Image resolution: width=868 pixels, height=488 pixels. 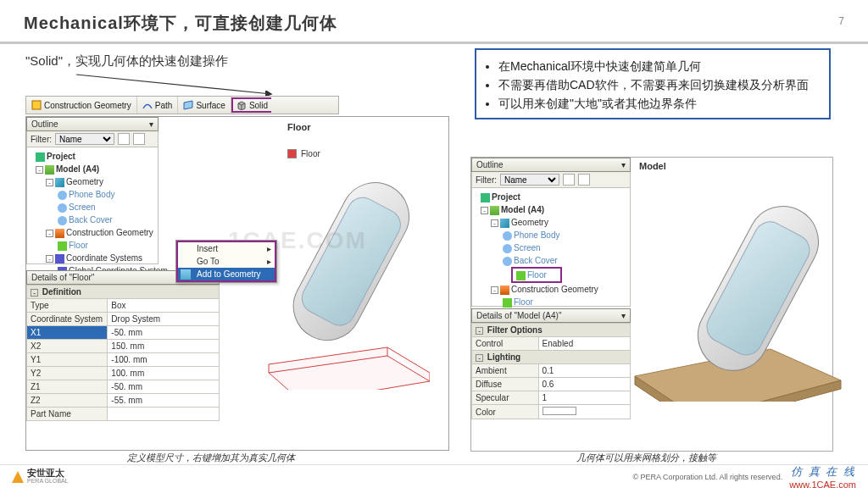 What do you see at coordinates (551, 164) in the screenshot?
I see `outline-header-r: Outline▾` at bounding box center [551, 164].